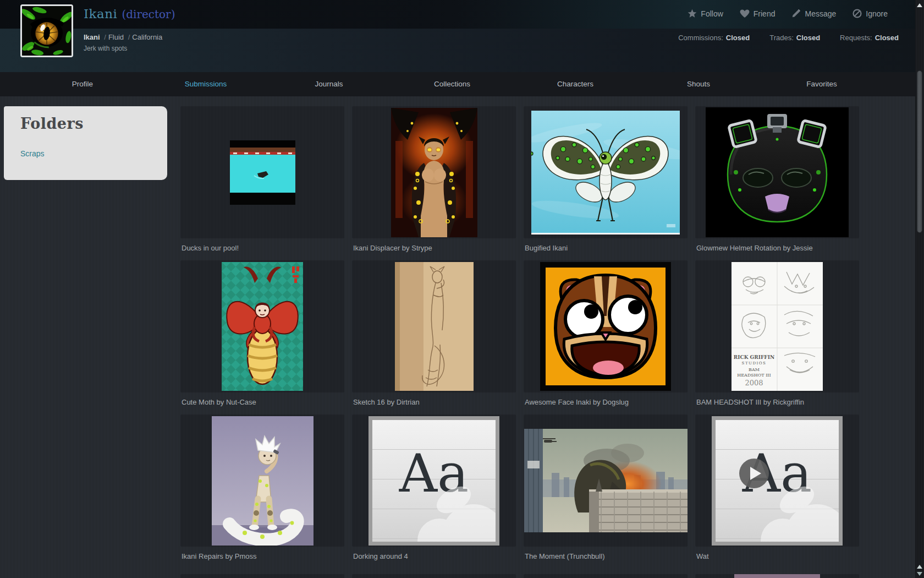 The image size is (924, 578). I want to click on submission-title: Glowmew Helmet Rotation by Jessie, so click(778, 249).